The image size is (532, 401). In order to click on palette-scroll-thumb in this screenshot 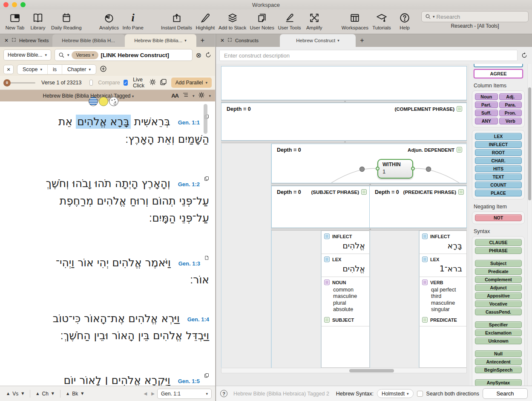, I will do `click(530, 144)`.